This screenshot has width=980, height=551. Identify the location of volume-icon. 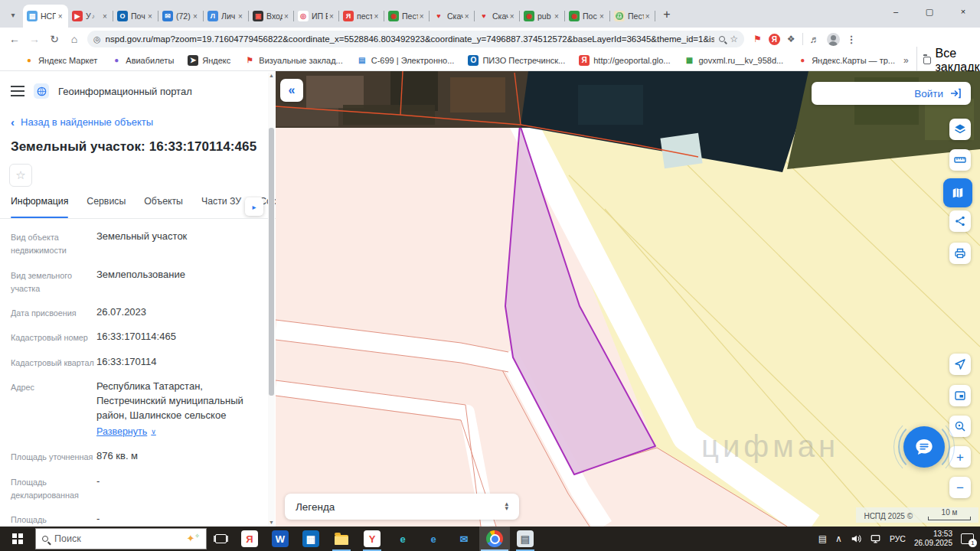
(856, 539).